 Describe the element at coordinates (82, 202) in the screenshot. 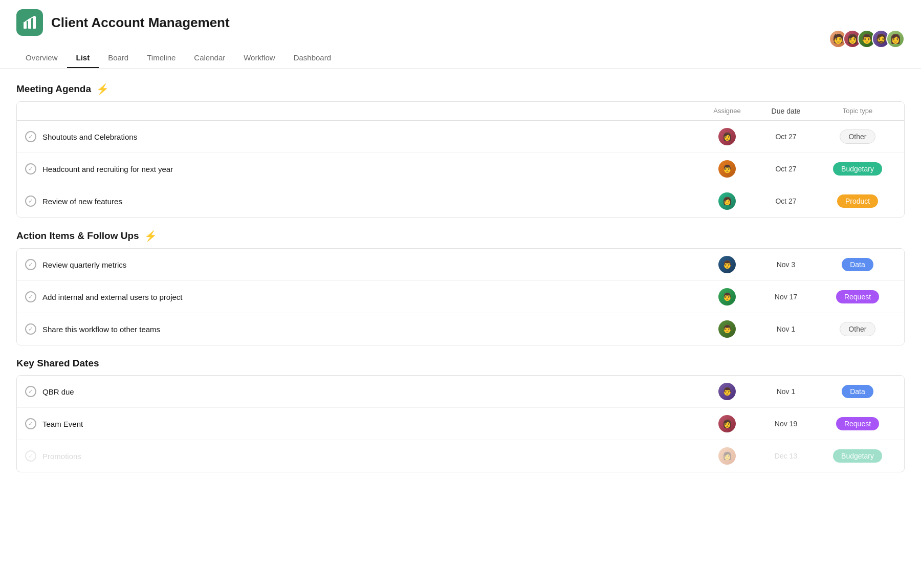

I see `task-label: Review of new features` at that location.